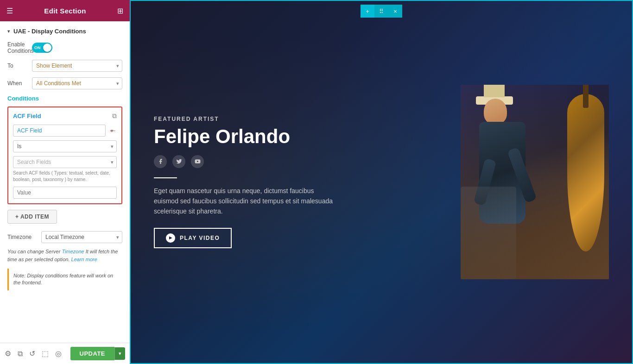  Describe the element at coordinates (58, 354) in the screenshot. I see `eye-icon: ◎` at that location.